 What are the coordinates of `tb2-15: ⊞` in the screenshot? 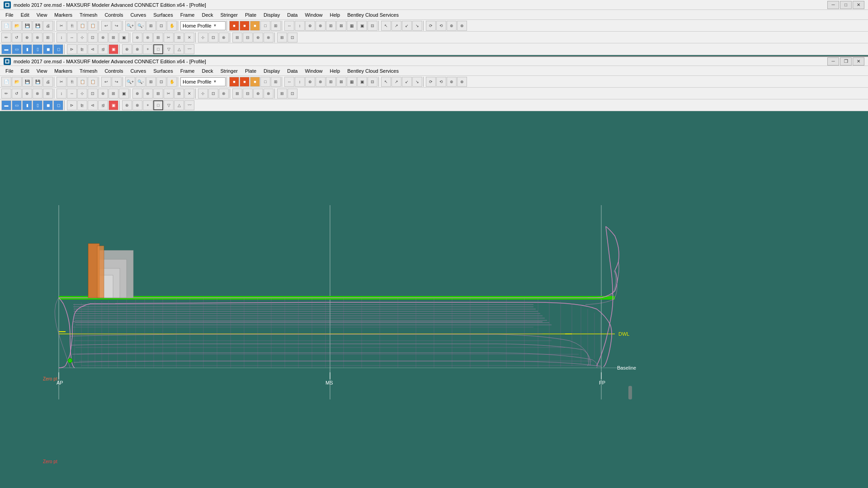 It's located at (158, 38).